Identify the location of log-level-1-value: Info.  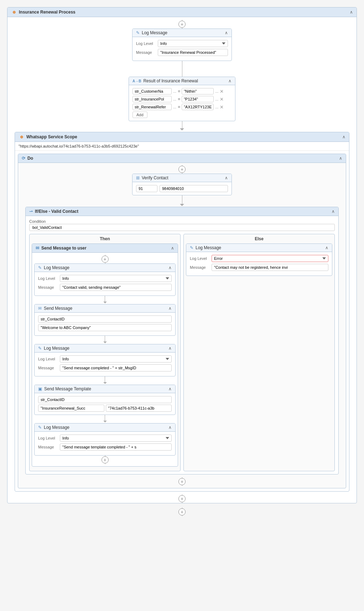
(193, 43).